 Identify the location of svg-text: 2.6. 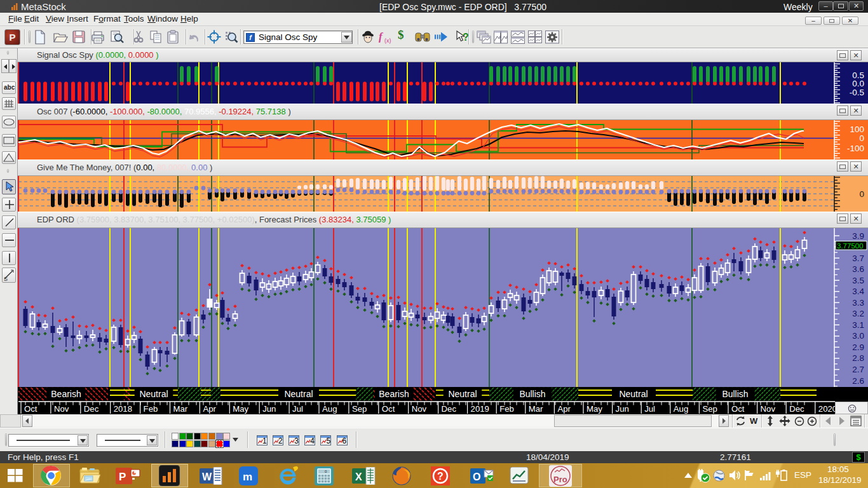
(858, 381).